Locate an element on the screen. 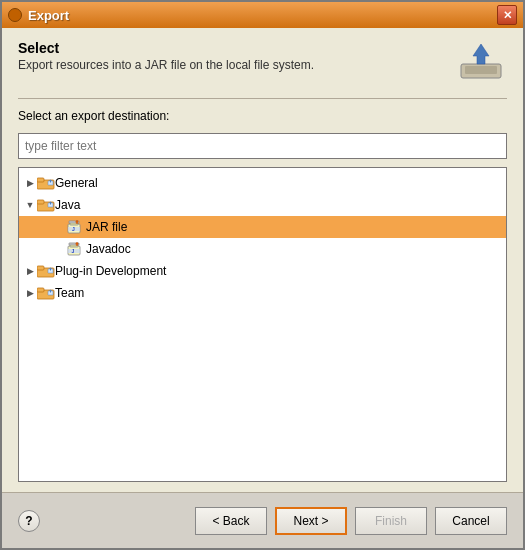  title-bar-title: Export is located at coordinates (48, 16).